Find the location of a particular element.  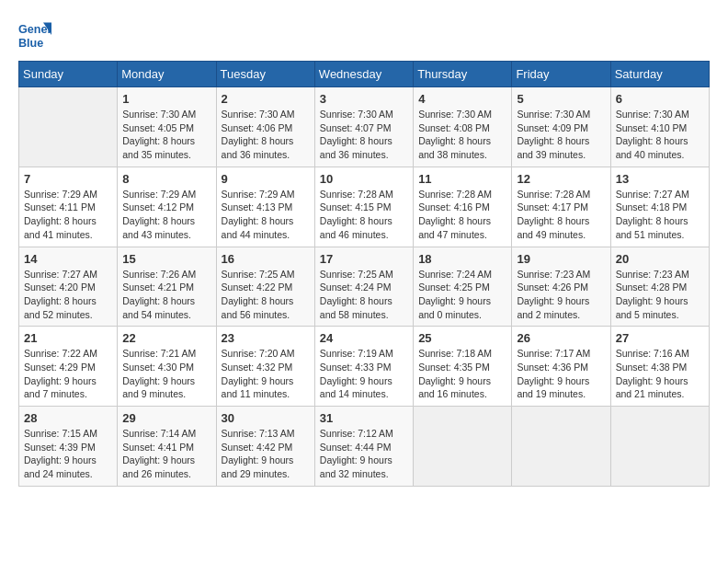

day-info: Sunrise: 7:27 AMSunset: 4:20 PMDaylight:… is located at coordinates (68, 294).